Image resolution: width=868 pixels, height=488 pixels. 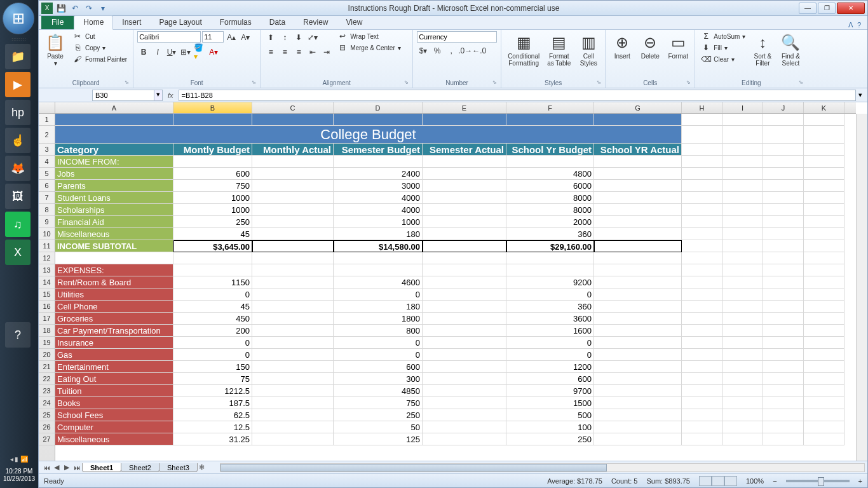 I want to click on cell: 45, so click(x=213, y=306).